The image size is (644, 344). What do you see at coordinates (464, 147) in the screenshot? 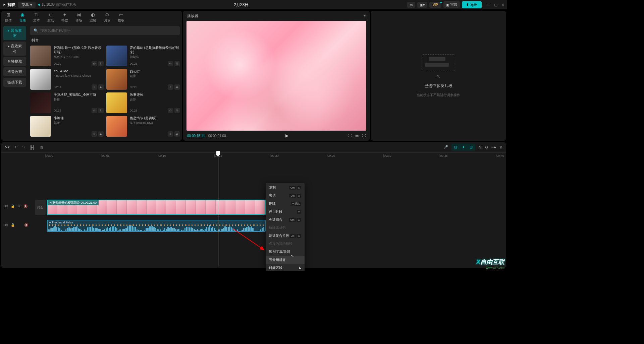
I see `snap-2-icon: ✦` at bounding box center [464, 147].